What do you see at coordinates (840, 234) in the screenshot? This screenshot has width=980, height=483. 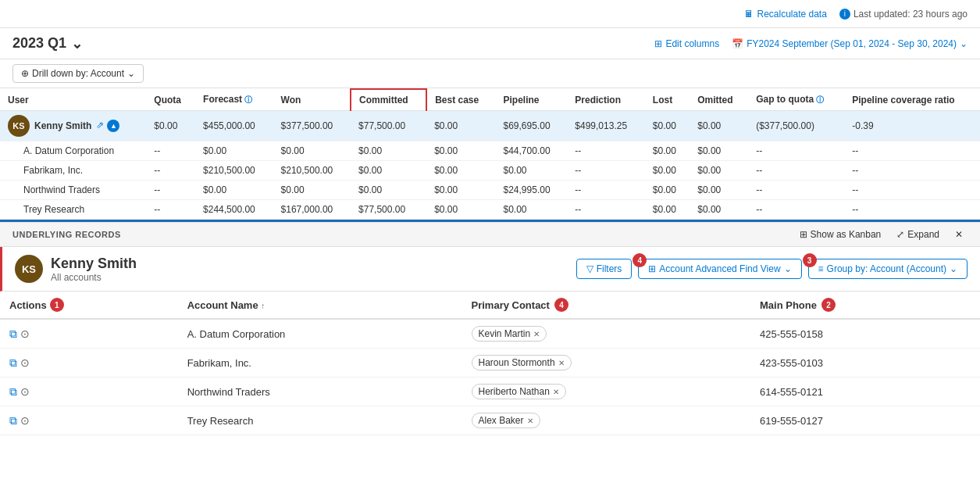 I see `show-kanban-button: ⊞ Show as Kanban` at bounding box center [840, 234].